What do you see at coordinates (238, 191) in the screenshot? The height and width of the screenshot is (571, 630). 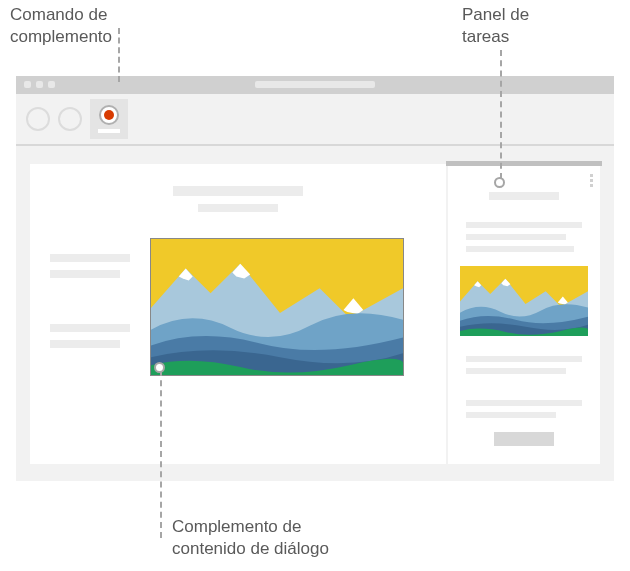 I see `doc-title-placeholder` at bounding box center [238, 191].